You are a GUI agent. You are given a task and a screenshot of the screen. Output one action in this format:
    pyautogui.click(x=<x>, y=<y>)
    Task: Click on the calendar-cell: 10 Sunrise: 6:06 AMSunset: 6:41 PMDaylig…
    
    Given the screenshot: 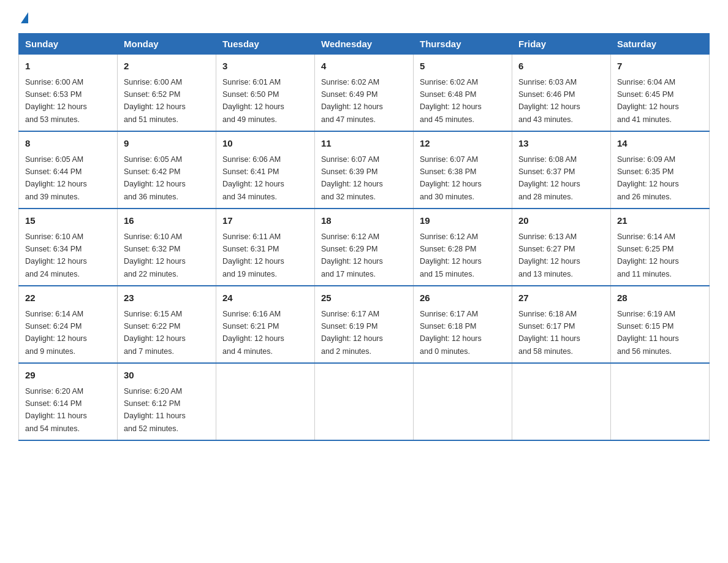 What is the action you would take?
    pyautogui.click(x=266, y=170)
    